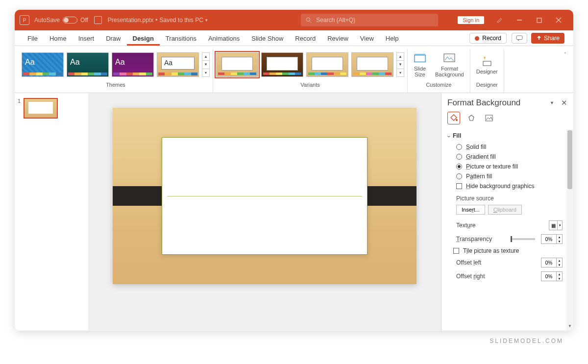  What do you see at coordinates (51, 108) in the screenshot?
I see `slide-thumbnail: 1` at bounding box center [51, 108].